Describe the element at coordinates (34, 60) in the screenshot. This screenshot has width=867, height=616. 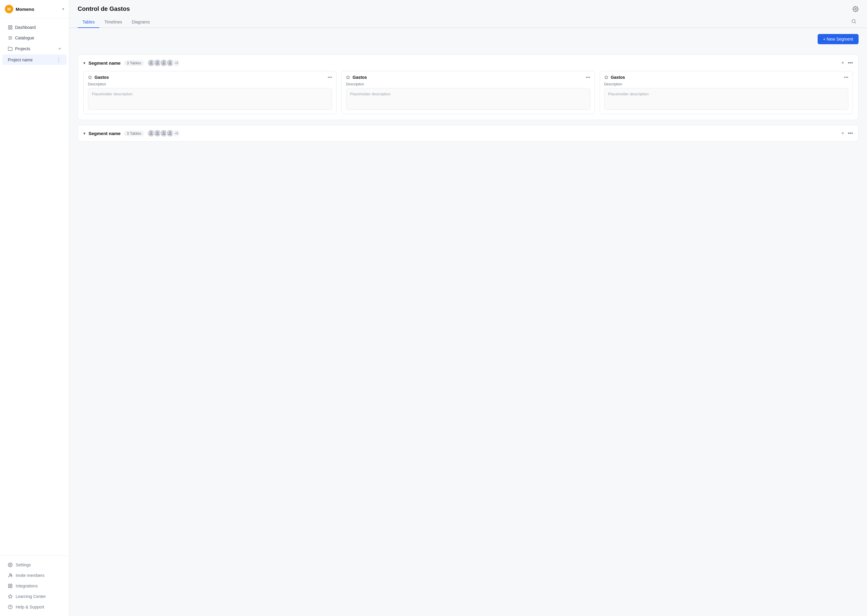
I see `sidebar-item-project: Project name ⋮` at that location.